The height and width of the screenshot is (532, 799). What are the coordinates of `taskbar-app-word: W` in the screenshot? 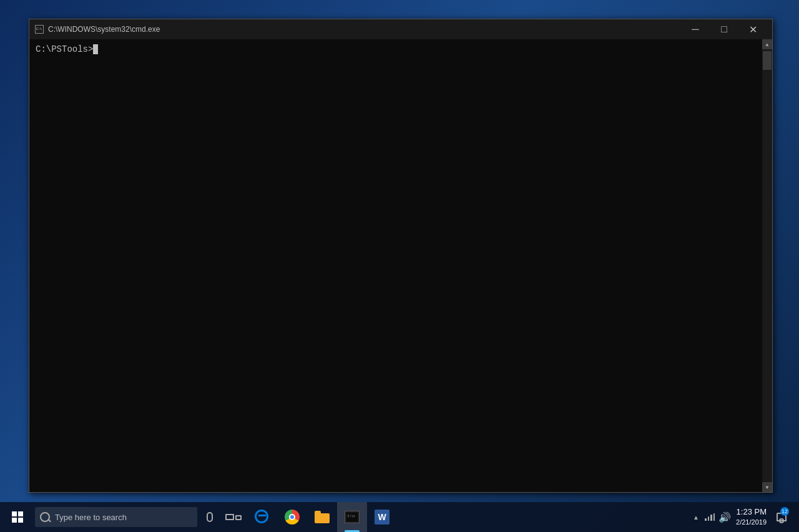 It's located at (382, 517).